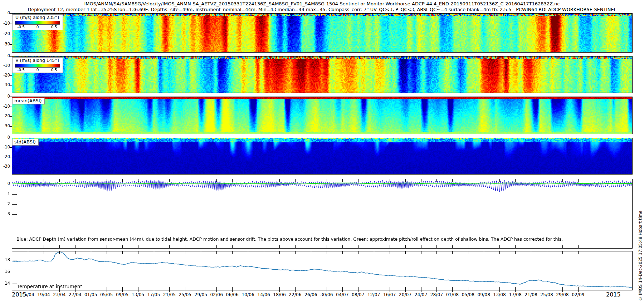  Describe the element at coordinates (279, 295) in the screenshot. I see `x-tick-label: 18/06` at that location.